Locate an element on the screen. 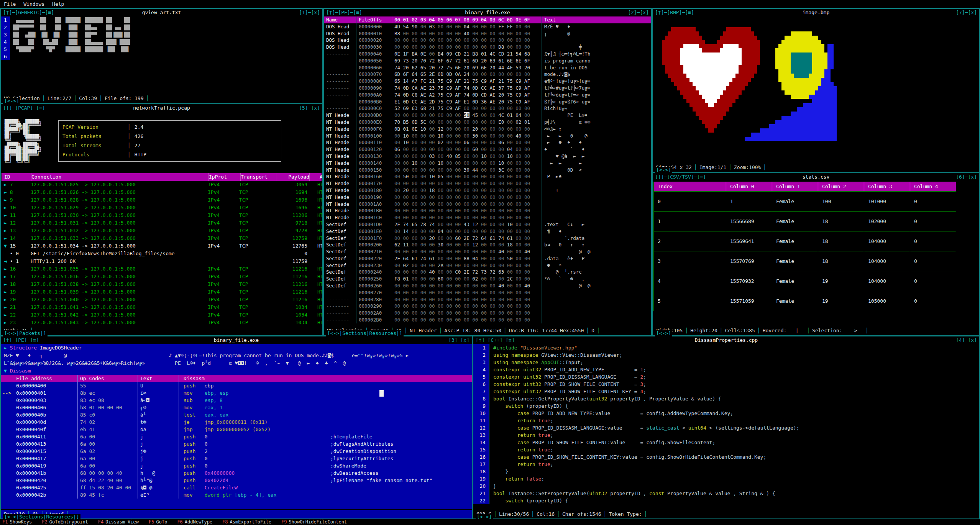 Image resolution: width=980 pixels, height=525 pixels. packet-list: IDConnectionIpProtTransportPayloadAppLay… is located at coordinates (162, 249).